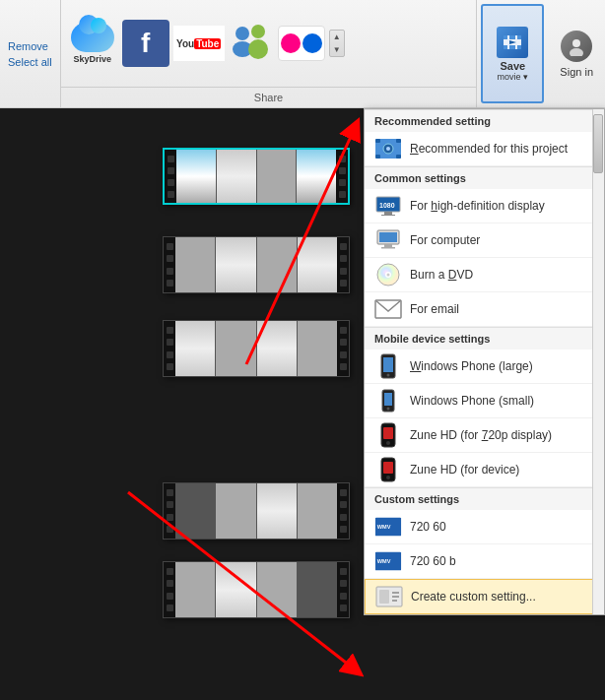 Image resolution: width=605 pixels, height=700 pixels. Describe the element at coordinates (337, 43) in the screenshot. I see `share-scroll-arrows: ▲ ▼` at that location.